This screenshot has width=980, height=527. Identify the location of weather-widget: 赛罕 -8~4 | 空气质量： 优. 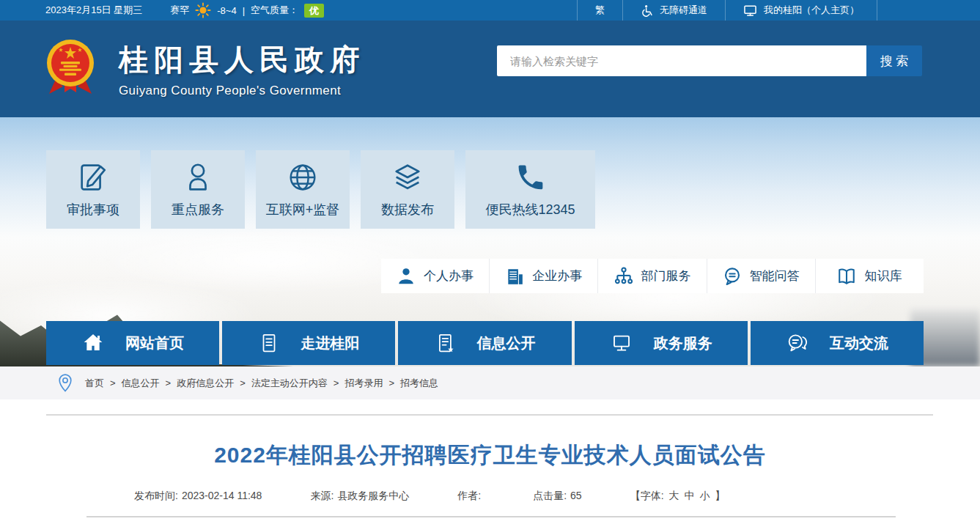
(247, 10).